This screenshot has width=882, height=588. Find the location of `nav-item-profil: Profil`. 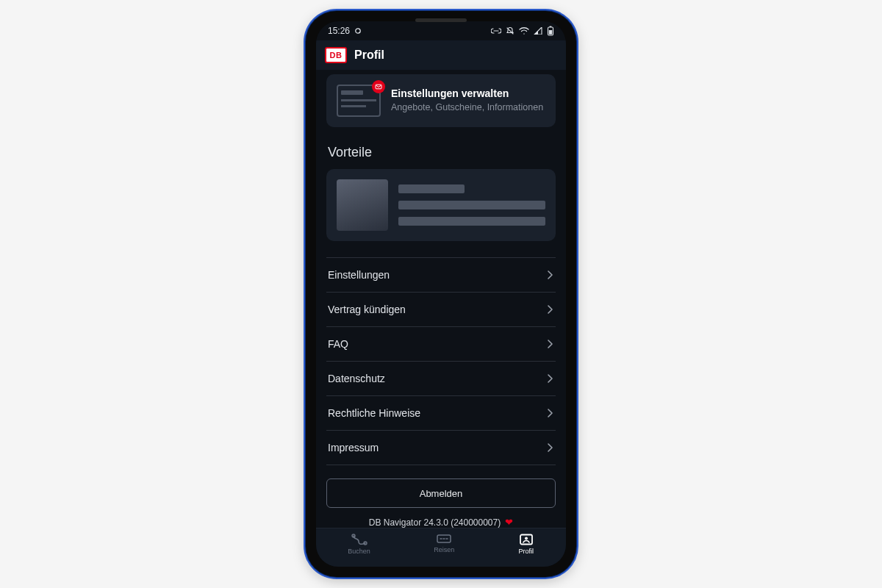

nav-item-profil: Profil is located at coordinates (526, 544).